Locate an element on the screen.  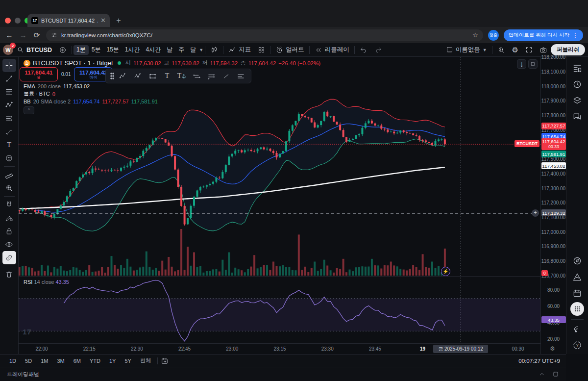
interval-button: 4시간 is located at coordinates (154, 50).